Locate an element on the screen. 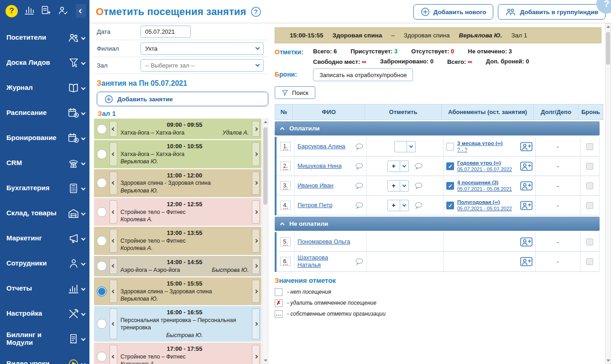 This screenshot has width=611, height=364. subscription-link: 3 месяца утро (∞) is located at coordinates (487, 143).